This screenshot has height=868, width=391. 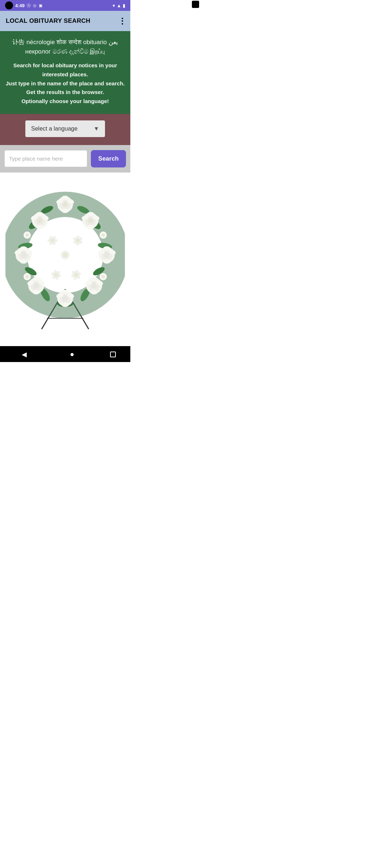 I want to click on desc-line1: Search for local obituary notices in you…, so click(x=65, y=65).